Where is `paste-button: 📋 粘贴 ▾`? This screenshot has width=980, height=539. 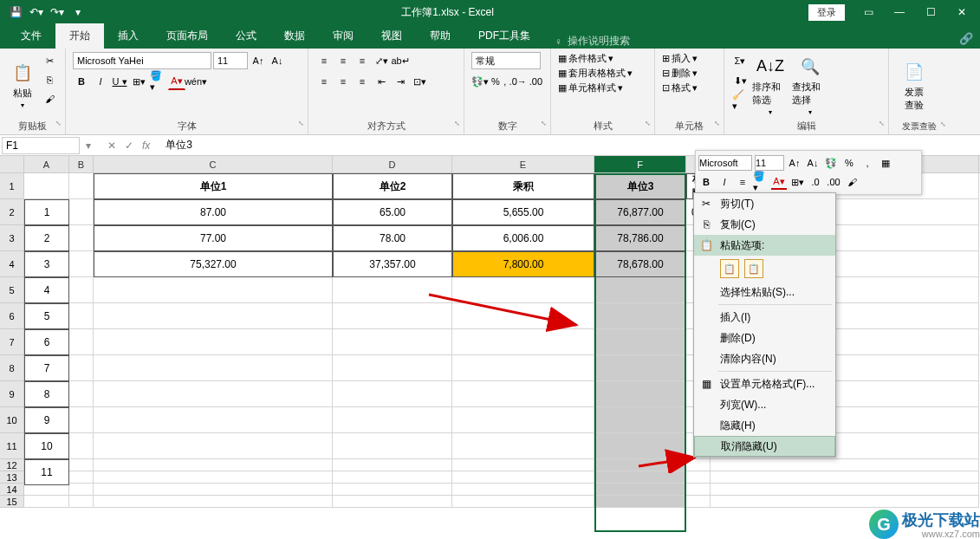
paste-button: 📋 粘贴 ▾ is located at coordinates (23, 85).